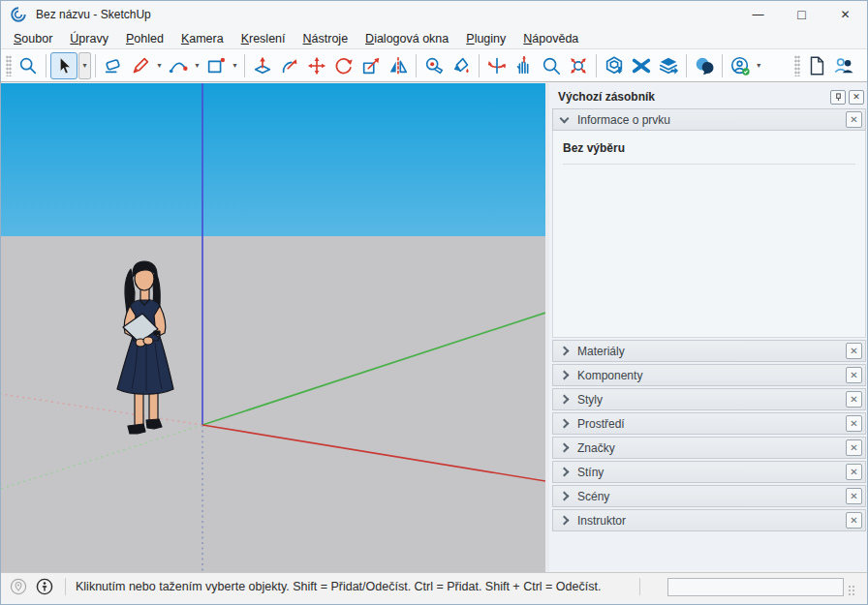  Describe the element at coordinates (33, 39) in the screenshot. I see `menu-soubor: Soubor` at that location.